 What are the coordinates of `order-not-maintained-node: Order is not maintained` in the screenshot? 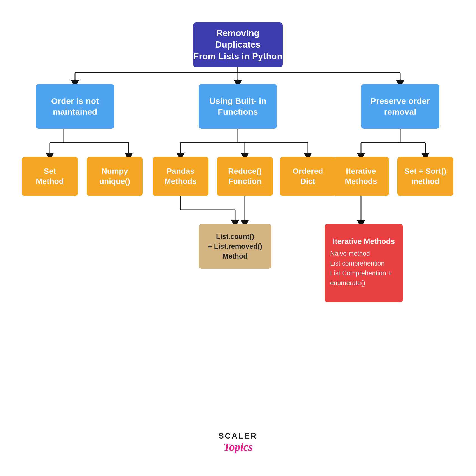 It's located at (75, 106).